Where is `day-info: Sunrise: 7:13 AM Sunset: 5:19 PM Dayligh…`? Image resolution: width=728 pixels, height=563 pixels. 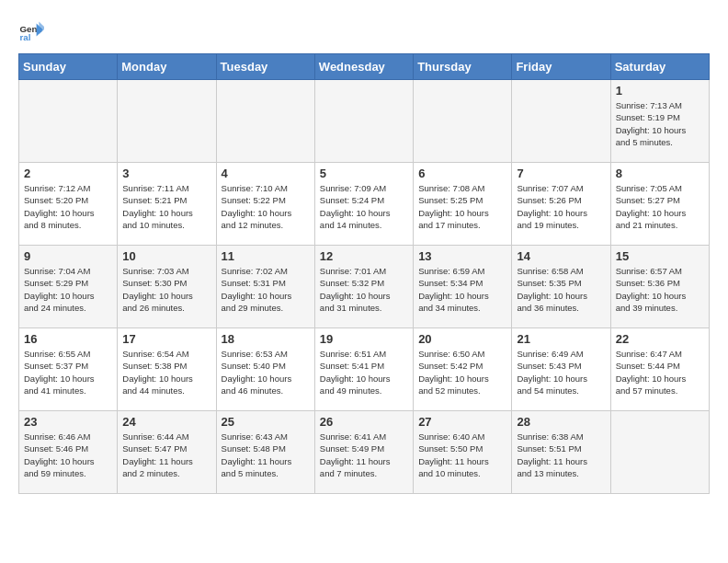
day-info: Sunrise: 7:13 AM Sunset: 5:19 PM Dayligh… is located at coordinates (660, 123).